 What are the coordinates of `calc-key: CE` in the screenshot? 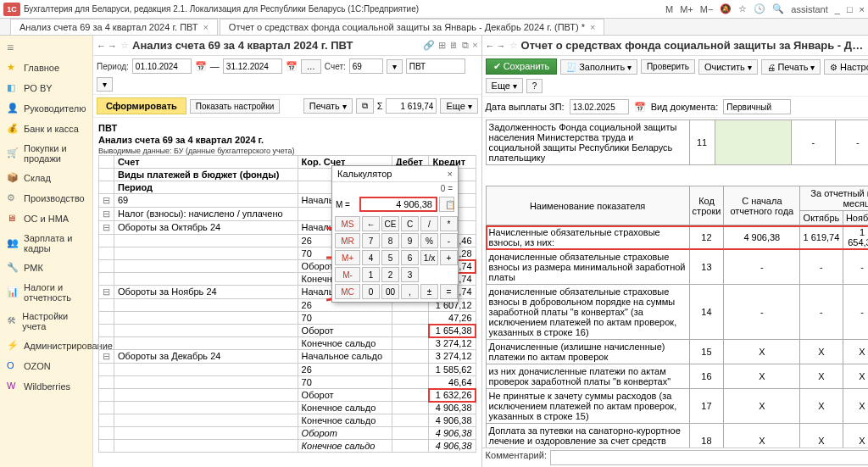 It's located at (390, 224).